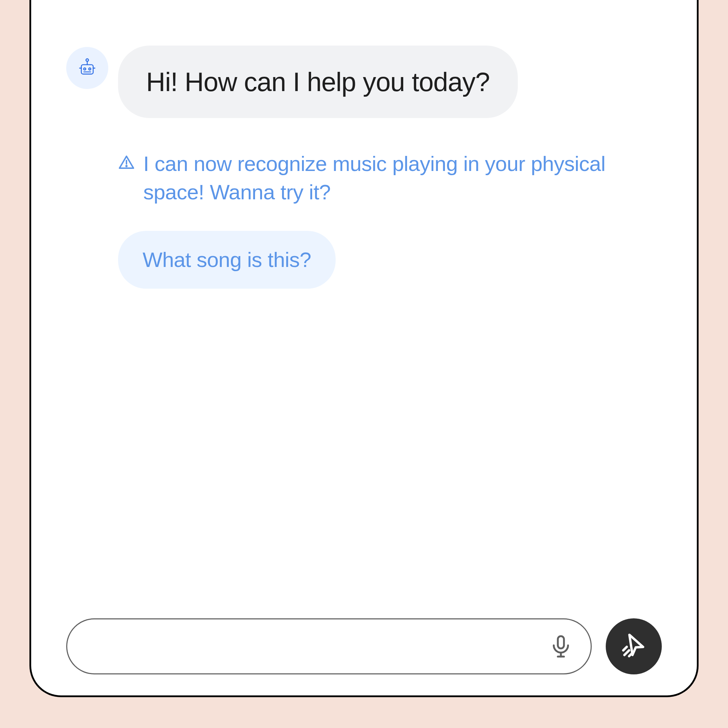 This screenshot has width=728, height=728. What do you see at coordinates (87, 68) in the screenshot?
I see `bot-avatar` at bounding box center [87, 68].